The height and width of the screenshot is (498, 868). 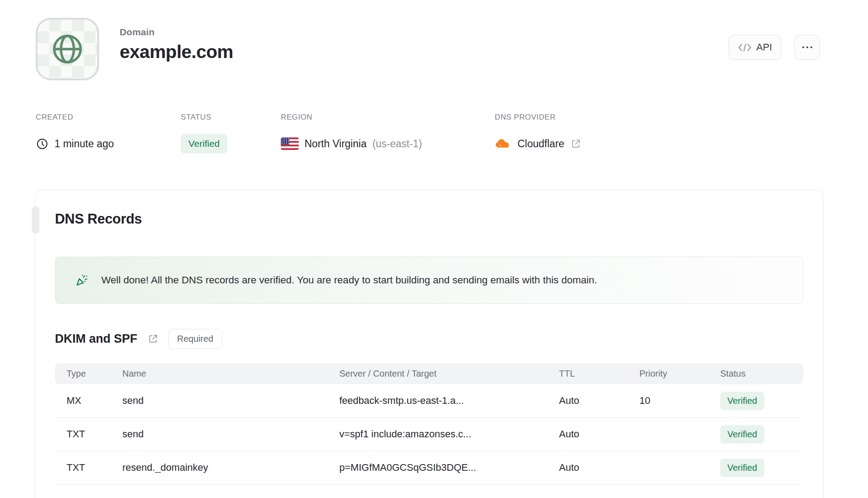 What do you see at coordinates (75, 134) in the screenshot?
I see `meta-created: CREATED 1 minute ago` at bounding box center [75, 134].